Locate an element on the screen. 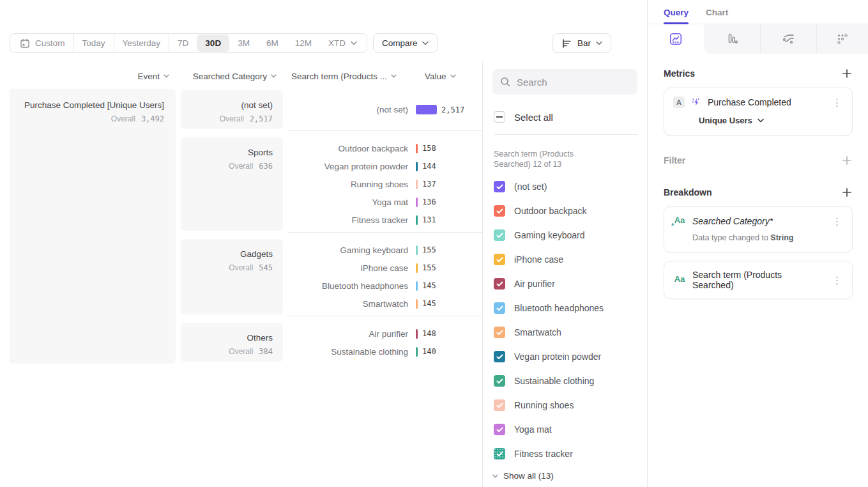 The height and width of the screenshot is (487, 868). bar-row-vegan-protein-powder: Vegan protein powder144 is located at coordinates (385, 166).